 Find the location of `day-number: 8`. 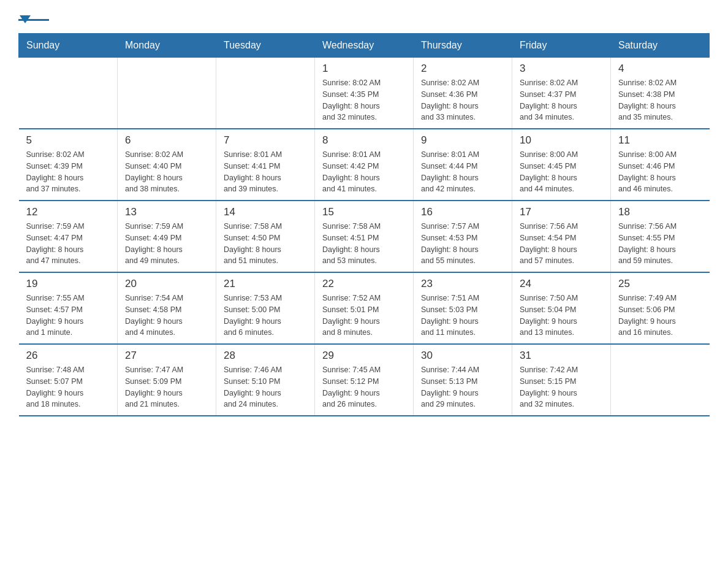

day-number: 8 is located at coordinates (364, 140).